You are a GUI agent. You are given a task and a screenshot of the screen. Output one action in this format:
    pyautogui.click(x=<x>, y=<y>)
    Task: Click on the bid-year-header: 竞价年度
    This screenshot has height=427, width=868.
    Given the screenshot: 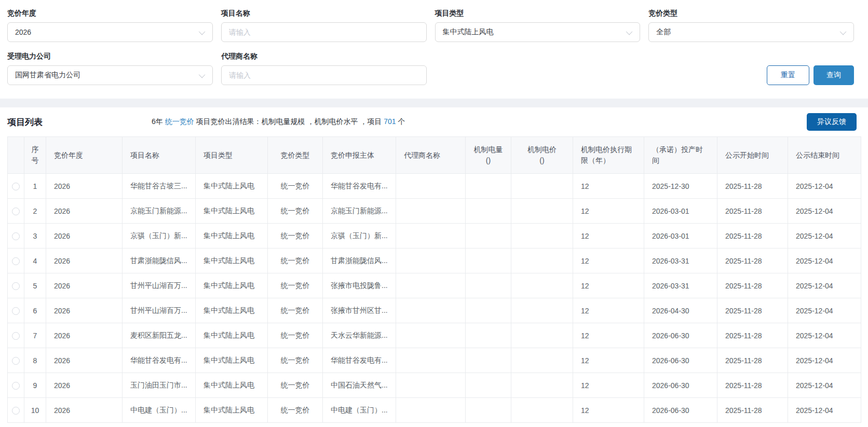 What is the action you would take?
    pyautogui.click(x=84, y=156)
    